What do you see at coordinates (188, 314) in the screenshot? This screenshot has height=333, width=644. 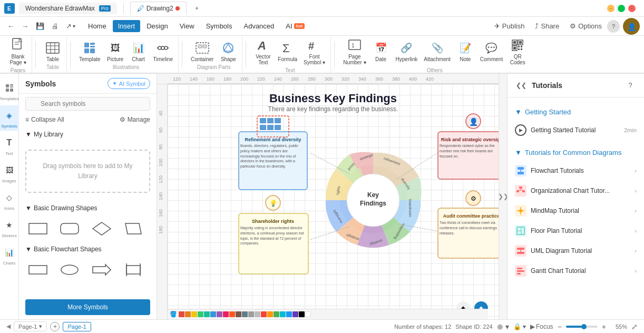 I see `color-orange` at bounding box center [188, 314].